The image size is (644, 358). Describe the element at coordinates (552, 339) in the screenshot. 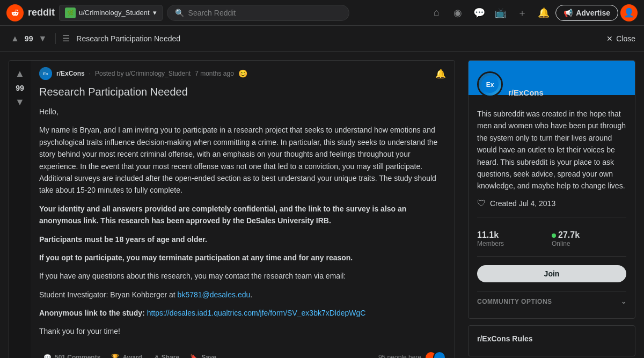

I see `rules-title: r/ExCons Rules` at that location.